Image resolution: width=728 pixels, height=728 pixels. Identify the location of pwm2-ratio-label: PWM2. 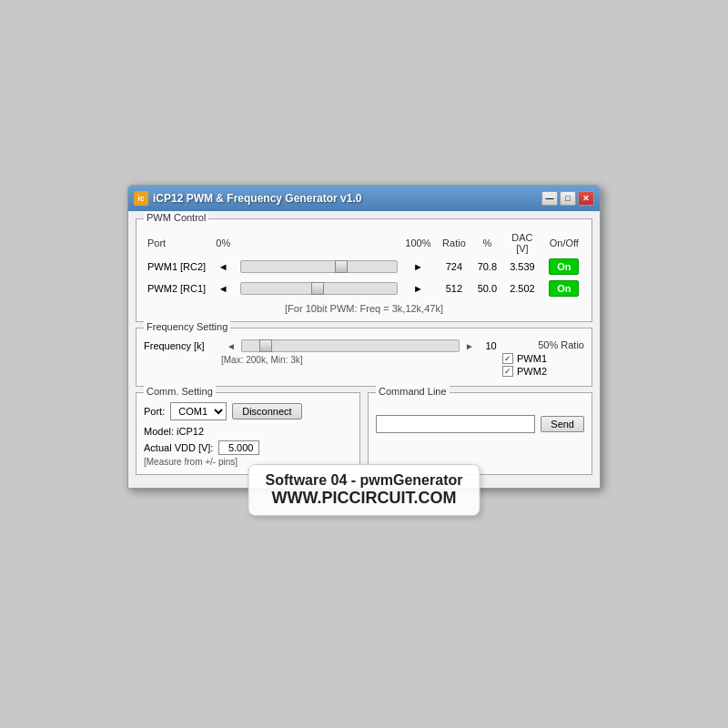
(531, 371).